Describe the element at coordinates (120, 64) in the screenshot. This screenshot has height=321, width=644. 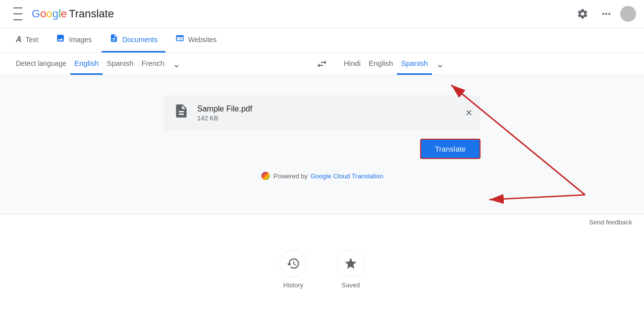
I see `source-spanish-btn: Spanish` at that location.